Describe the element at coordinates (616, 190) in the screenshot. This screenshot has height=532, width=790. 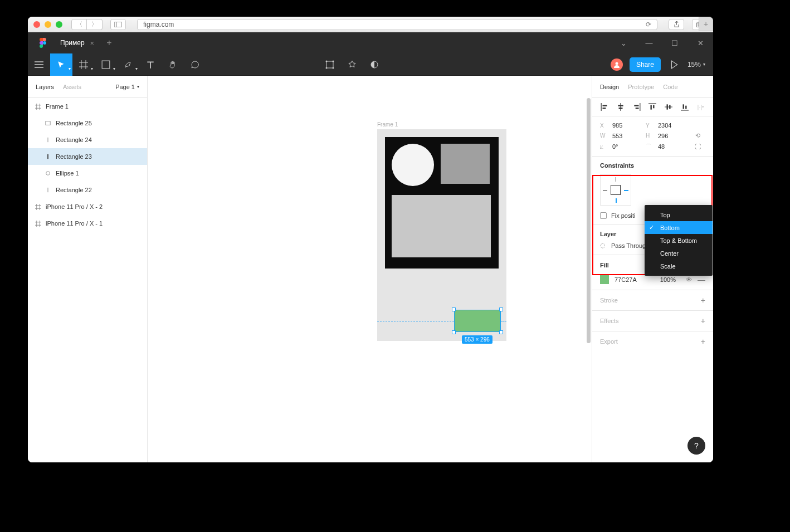
I see `constraint-widget` at that location.